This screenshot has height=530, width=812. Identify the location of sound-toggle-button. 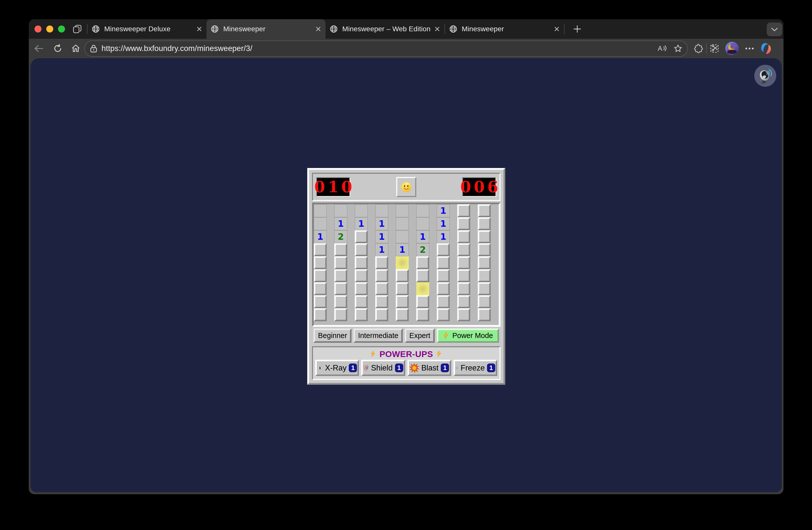
(765, 76).